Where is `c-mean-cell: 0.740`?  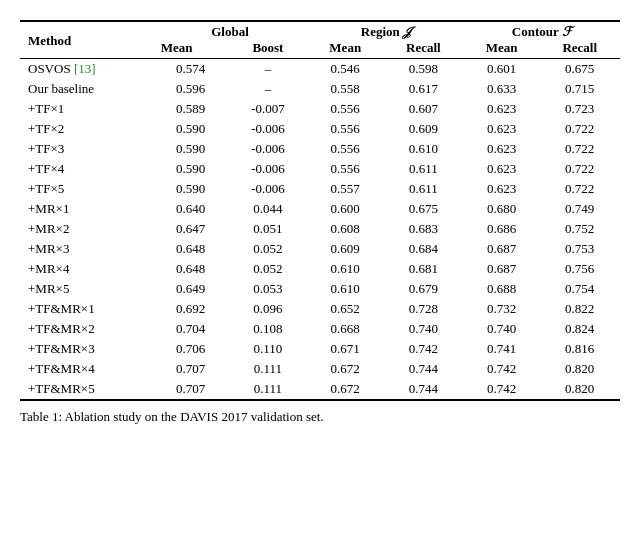 c-mean-cell: 0.740 is located at coordinates (502, 329).